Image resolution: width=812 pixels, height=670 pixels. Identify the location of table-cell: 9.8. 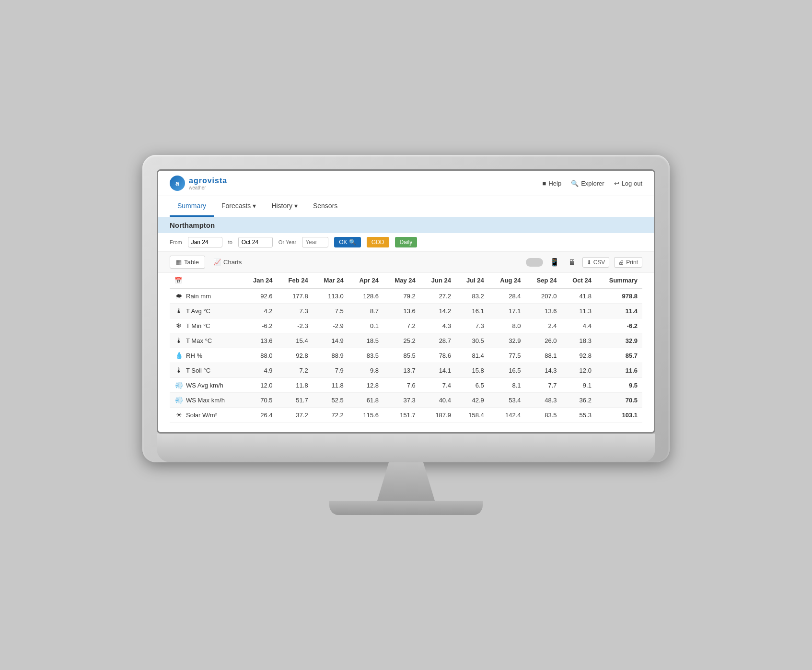
(366, 370).